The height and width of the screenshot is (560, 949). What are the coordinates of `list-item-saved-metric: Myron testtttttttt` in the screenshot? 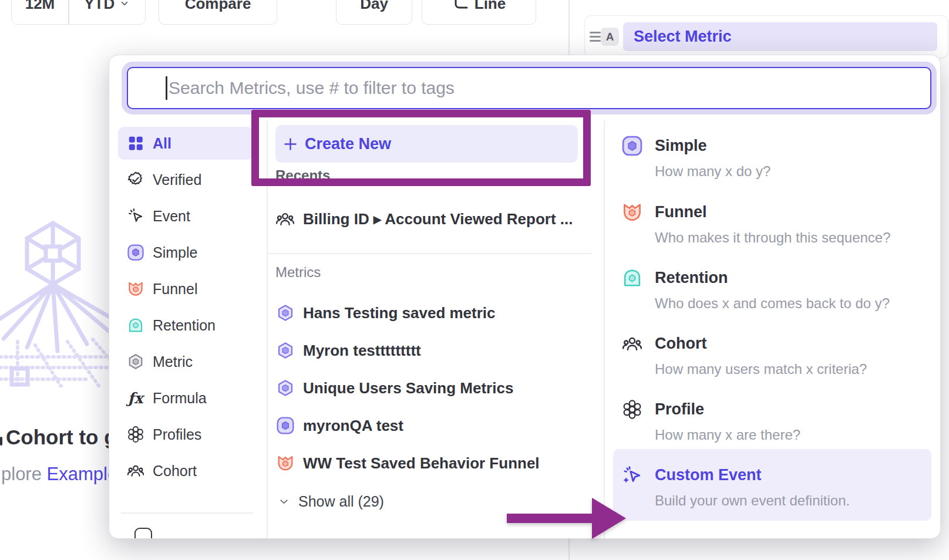 It's located at (434, 350).